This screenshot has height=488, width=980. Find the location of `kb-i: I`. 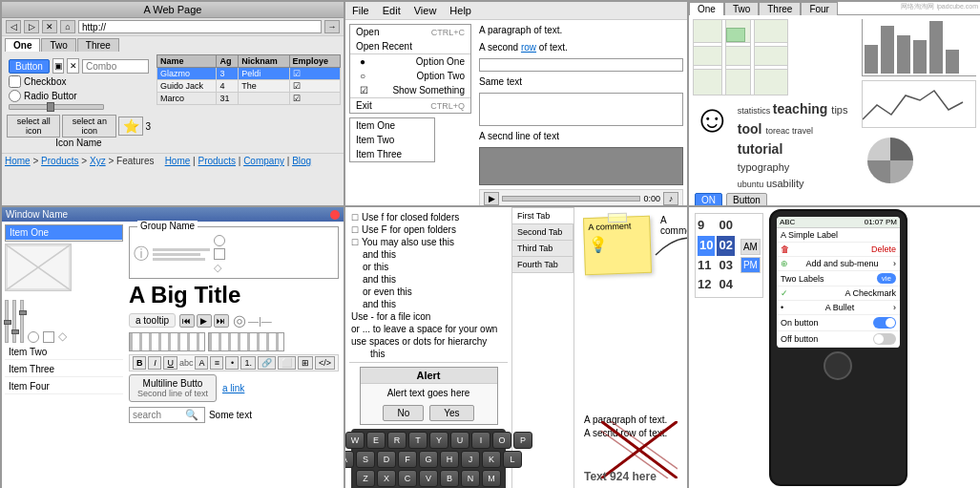

kb-i: I is located at coordinates (481, 440).